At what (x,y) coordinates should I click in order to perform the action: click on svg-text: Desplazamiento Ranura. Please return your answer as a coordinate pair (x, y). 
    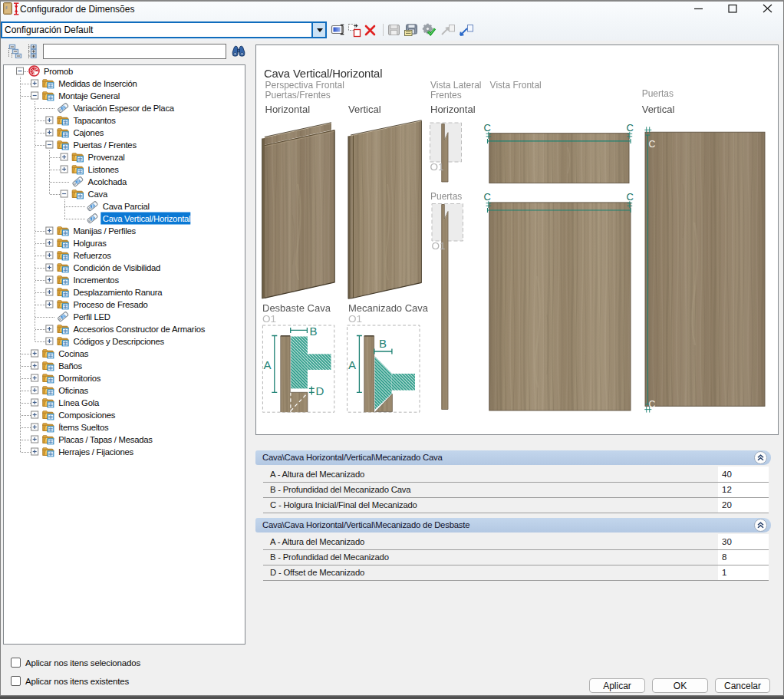
    Looking at the image, I should click on (118, 292).